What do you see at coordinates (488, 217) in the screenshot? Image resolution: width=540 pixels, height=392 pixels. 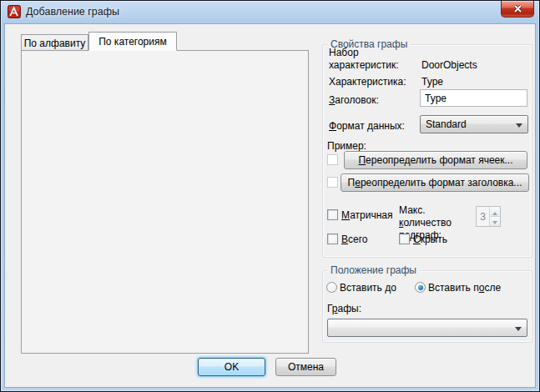 I see `max-subcolumns-spinner: 3` at bounding box center [488, 217].